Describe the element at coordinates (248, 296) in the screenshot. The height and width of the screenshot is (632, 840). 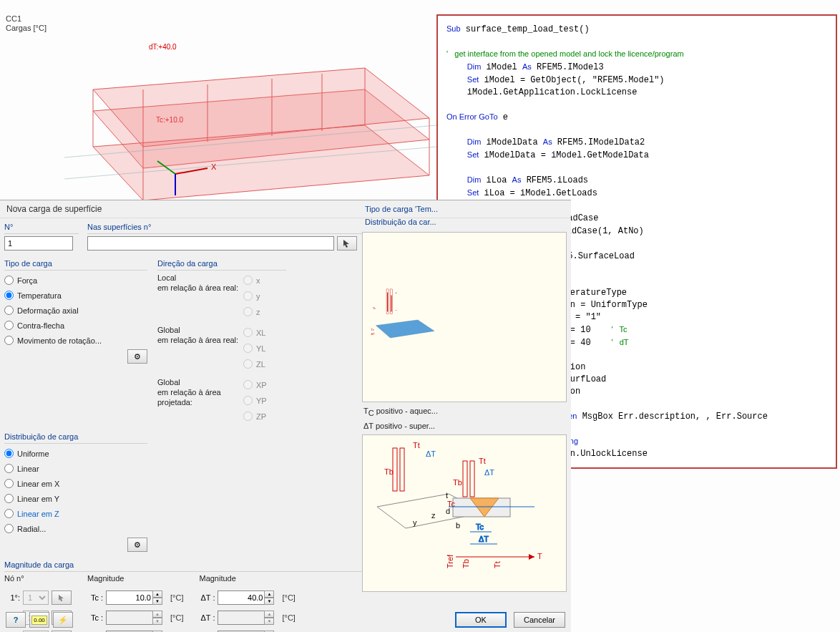
I see `radio-y` at that location.